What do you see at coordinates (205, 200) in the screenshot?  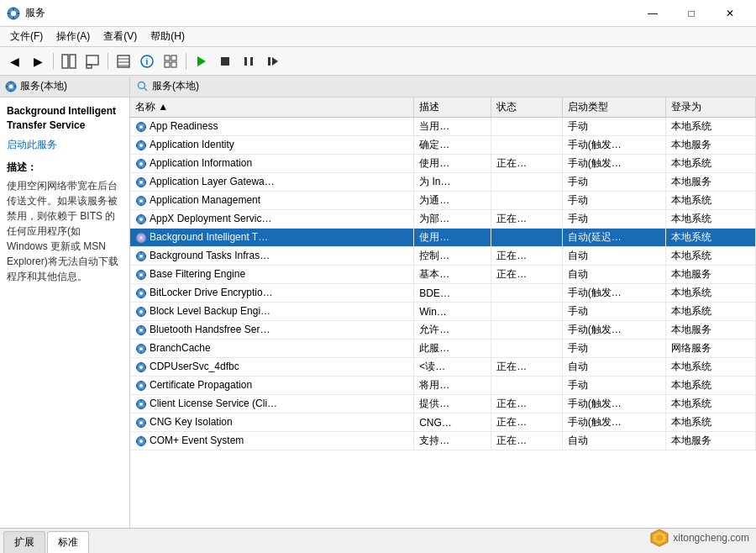 I see `service-name-text: Application Management` at bounding box center [205, 200].